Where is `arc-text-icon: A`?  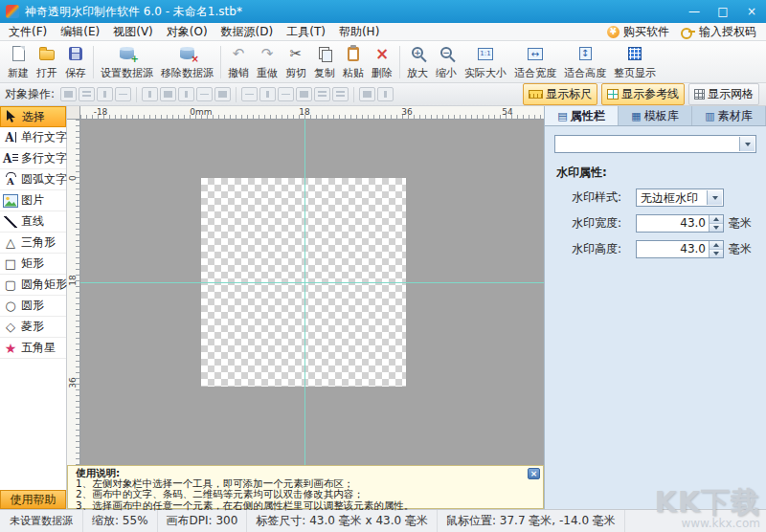 arc-text-icon: A is located at coordinates (11, 180).